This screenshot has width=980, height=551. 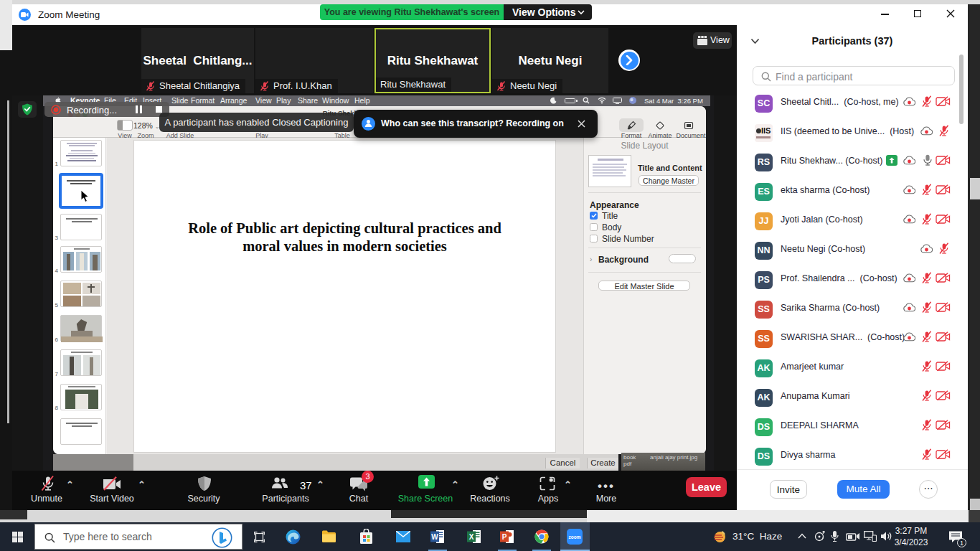 What do you see at coordinates (505, 537) in the screenshot?
I see `svg-text: P` at bounding box center [505, 537].